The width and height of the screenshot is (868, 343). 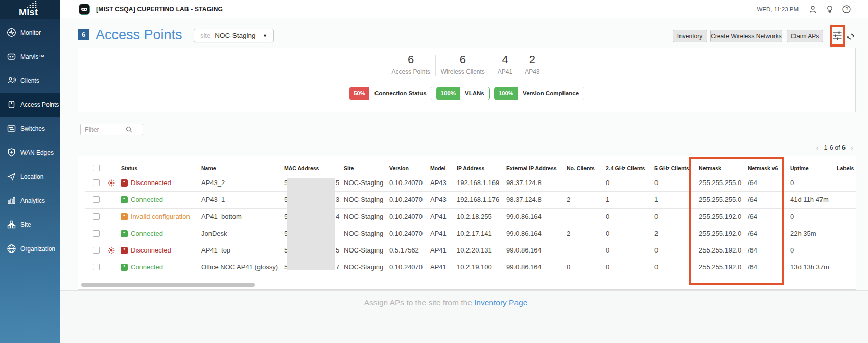 What do you see at coordinates (533, 168) in the screenshot?
I see `column-header-external-ip-address: External IP Address` at bounding box center [533, 168].